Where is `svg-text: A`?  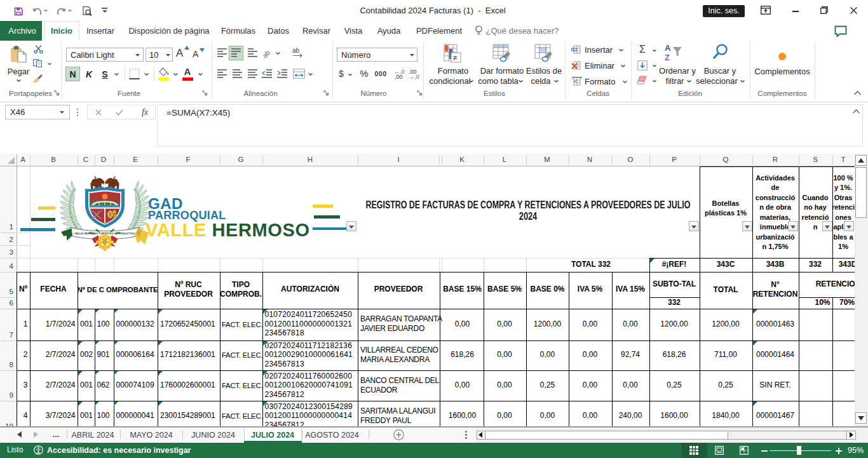 svg-text: A is located at coordinates (668, 48).